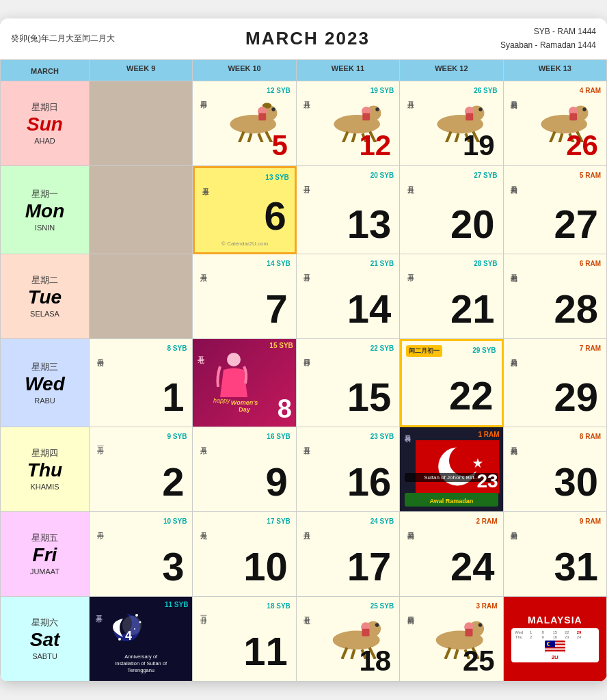 The width and height of the screenshot is (607, 700). What do you see at coordinates (245, 554) in the screenshot?
I see `fri-w10: 17 SYB 二月十九 10` at bounding box center [245, 554].